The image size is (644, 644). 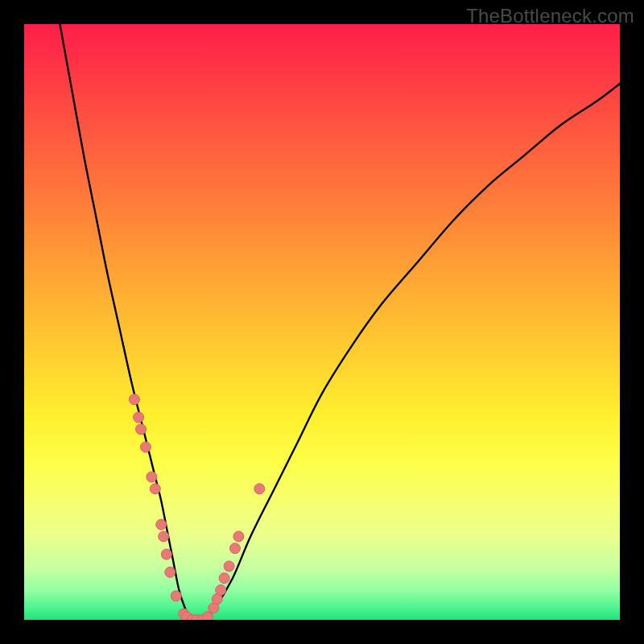 What do you see at coordinates (196, 507) in the screenshot?
I see `scatter-markers` at bounding box center [196, 507].